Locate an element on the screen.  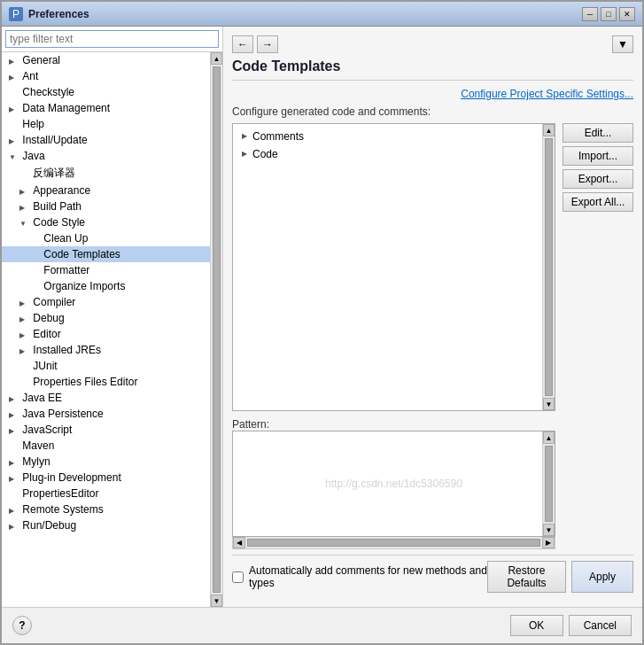
pattern-scroll-down: ▼ is located at coordinates (549, 530).